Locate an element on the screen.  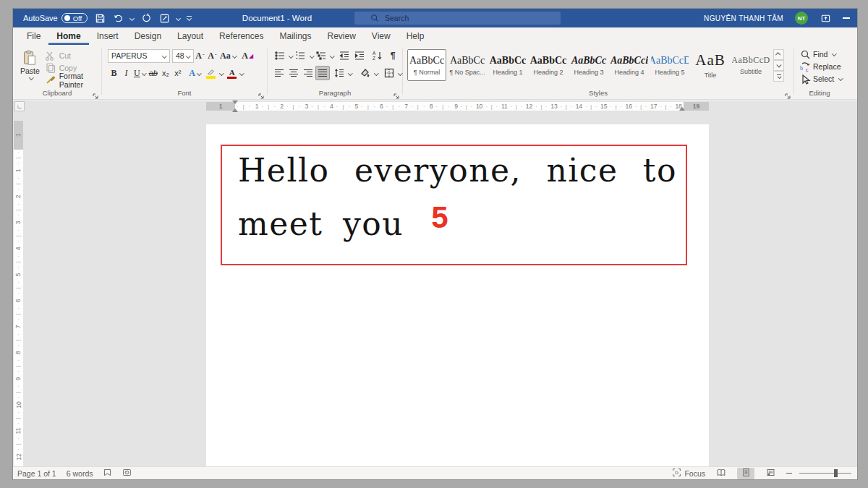
ribbon-tab: Design is located at coordinates (148, 36).